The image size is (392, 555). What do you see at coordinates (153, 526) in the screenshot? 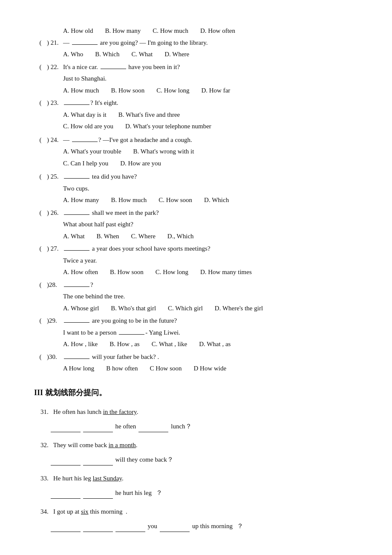
I see `fill-34-word1: you` at bounding box center [153, 526].